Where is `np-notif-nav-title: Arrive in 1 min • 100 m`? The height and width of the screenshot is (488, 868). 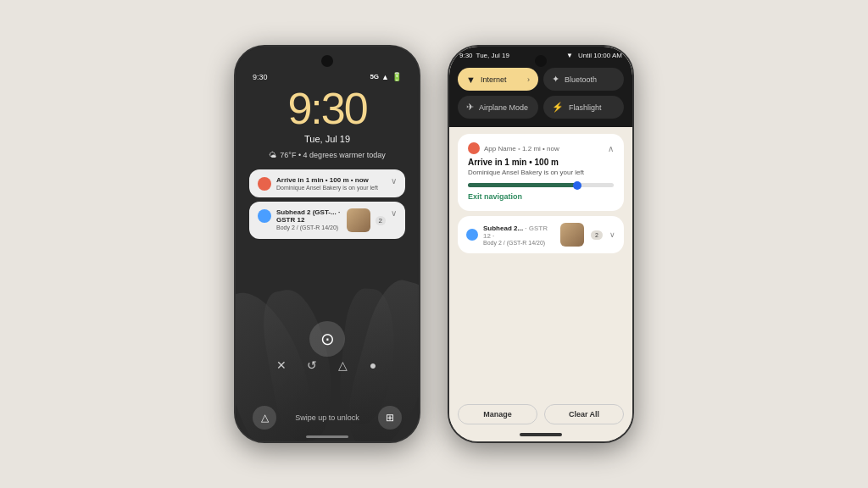
np-notif-nav-title: Arrive in 1 min • 100 m is located at coordinates (541, 163).